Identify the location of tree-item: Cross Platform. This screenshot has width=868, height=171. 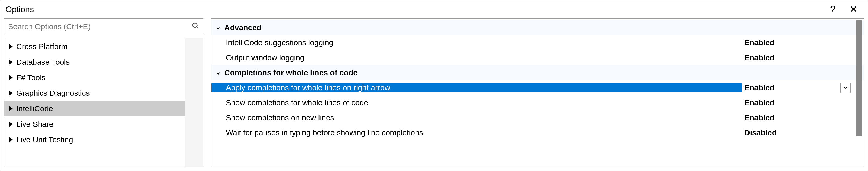
(95, 46).